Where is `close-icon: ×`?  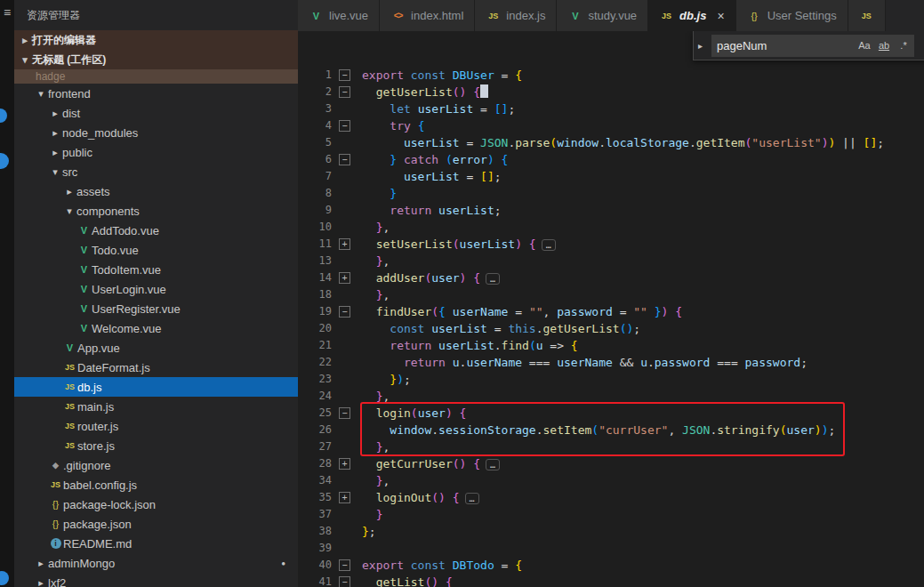
close-icon: × is located at coordinates (720, 16).